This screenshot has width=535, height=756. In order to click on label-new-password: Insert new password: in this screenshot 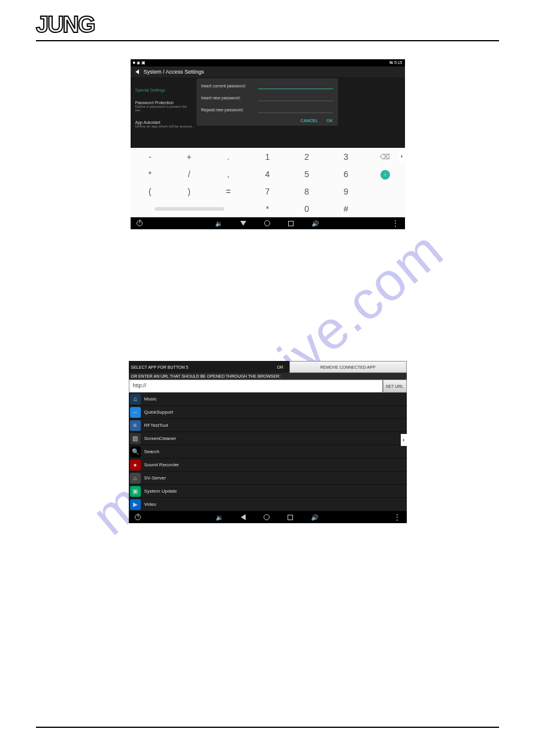, I will do `click(230, 98)`.